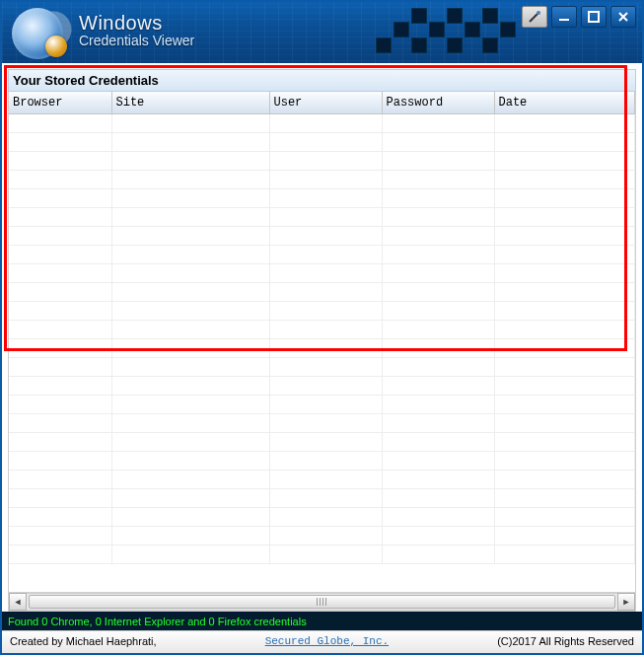 The width and height of the screenshot is (644, 655). What do you see at coordinates (325, 103) in the screenshot?
I see `column-header-user: User` at bounding box center [325, 103].